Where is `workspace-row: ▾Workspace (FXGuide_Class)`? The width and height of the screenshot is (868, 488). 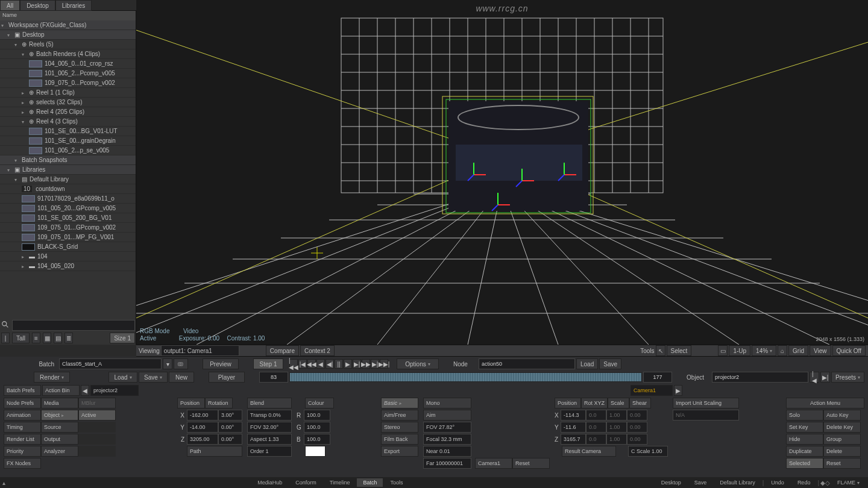 workspace-row: ▾Workspace (FXGuide_Class) is located at coordinates (68, 25).